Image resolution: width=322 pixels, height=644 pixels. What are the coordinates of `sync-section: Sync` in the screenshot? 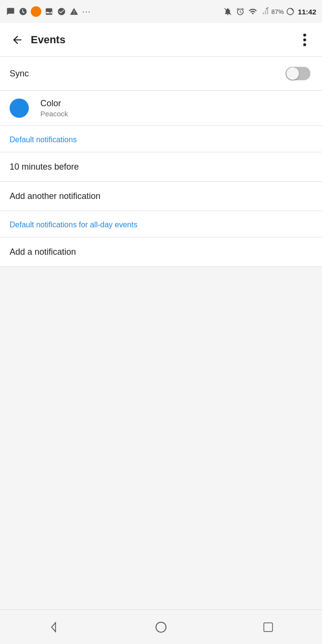 It's located at (161, 74).